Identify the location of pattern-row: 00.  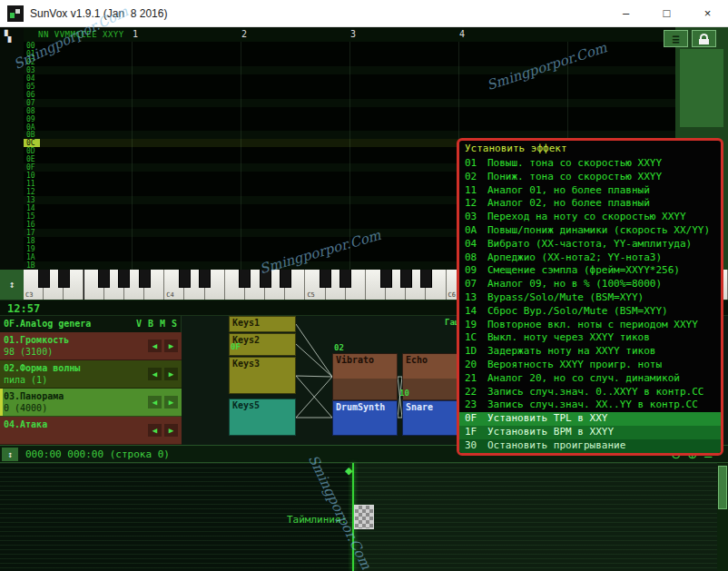
(349, 45).